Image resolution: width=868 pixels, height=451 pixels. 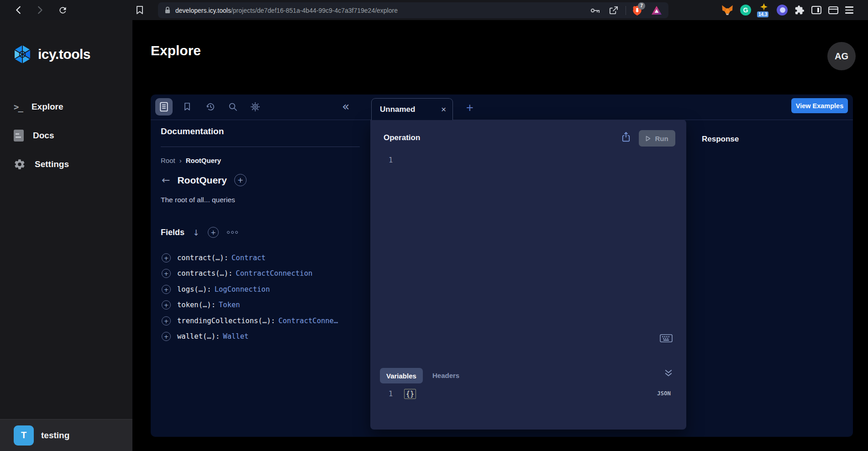 What do you see at coordinates (18, 107) in the screenshot?
I see `terminal-icon: >_` at bounding box center [18, 107].